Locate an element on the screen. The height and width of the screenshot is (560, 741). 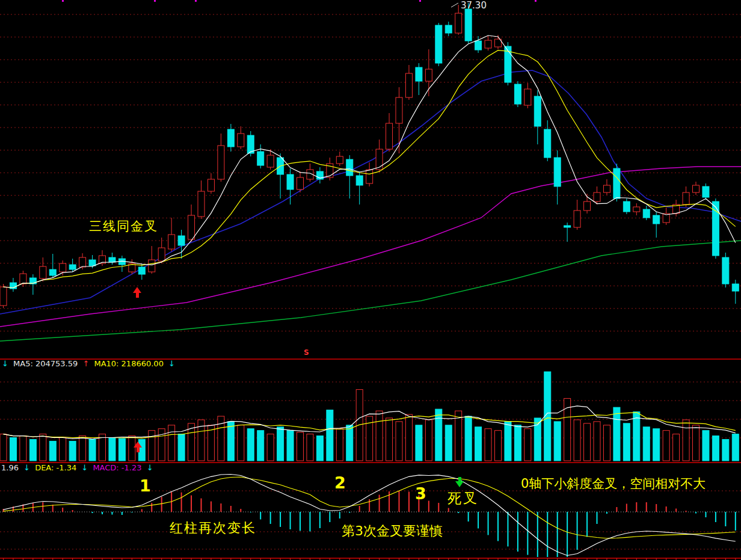
note-small-slope-cross: 0轴下小斜度金叉，空间相对不大 is located at coordinates (613, 484).